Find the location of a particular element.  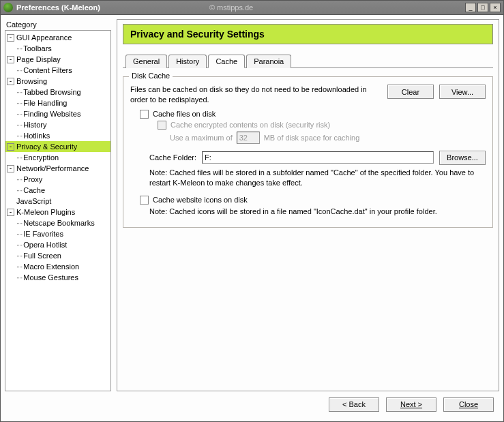

tree-item-file-handling: ····File Handling is located at coordinates (58, 103).